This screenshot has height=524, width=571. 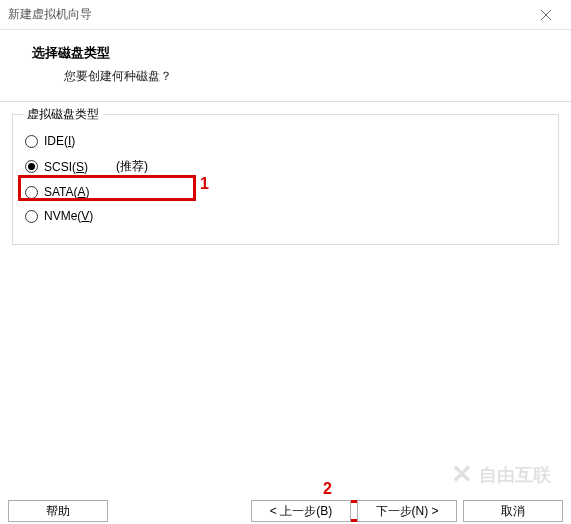 I want to click on close-icon, so click(x=546, y=15).